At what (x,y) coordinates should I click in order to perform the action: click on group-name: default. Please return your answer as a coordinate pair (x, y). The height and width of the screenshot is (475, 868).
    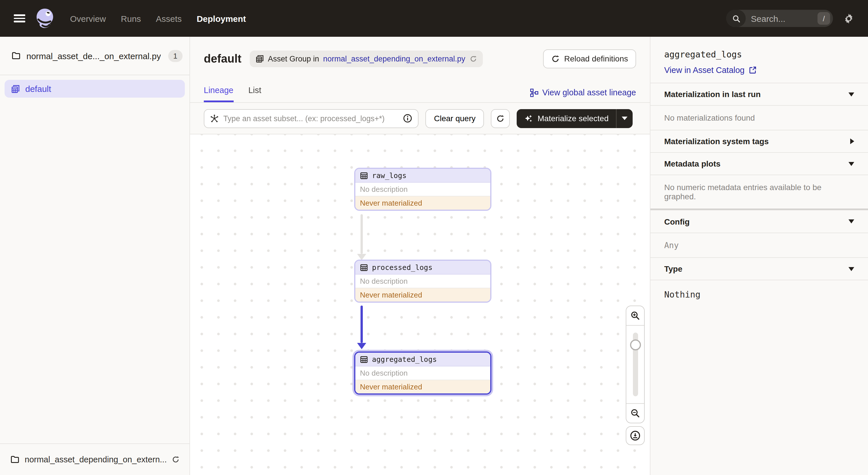
    Looking at the image, I should click on (38, 89).